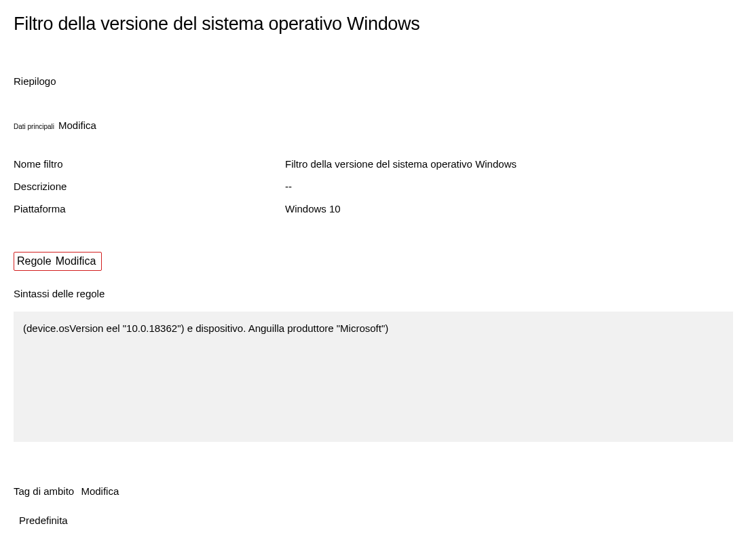 The width and height of the screenshot is (748, 560). Describe the element at coordinates (34, 126) in the screenshot. I see `main-data-label: Dati principali` at that location.